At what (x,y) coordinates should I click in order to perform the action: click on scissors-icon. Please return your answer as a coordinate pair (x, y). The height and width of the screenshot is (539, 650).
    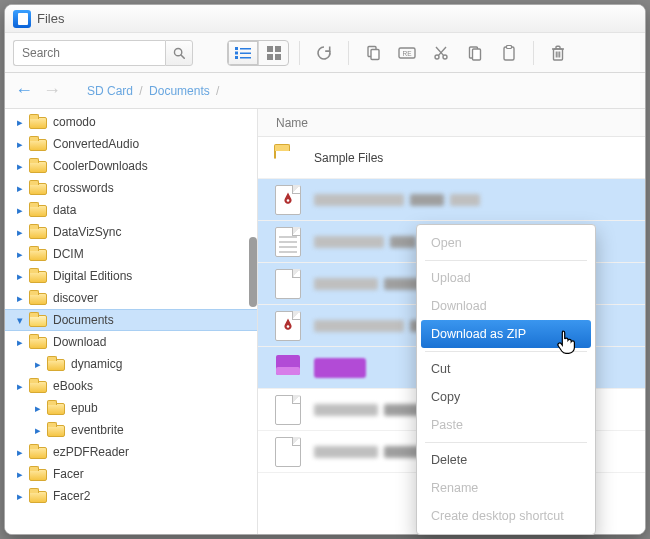
    Looking at the image, I should click on (441, 53).